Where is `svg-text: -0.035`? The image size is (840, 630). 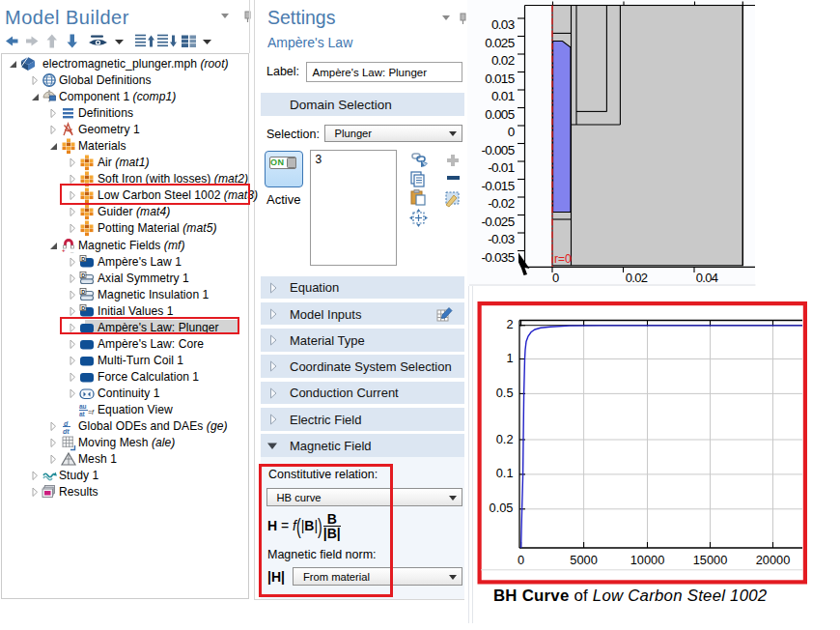
svg-text: -0.035 is located at coordinates (497, 257).